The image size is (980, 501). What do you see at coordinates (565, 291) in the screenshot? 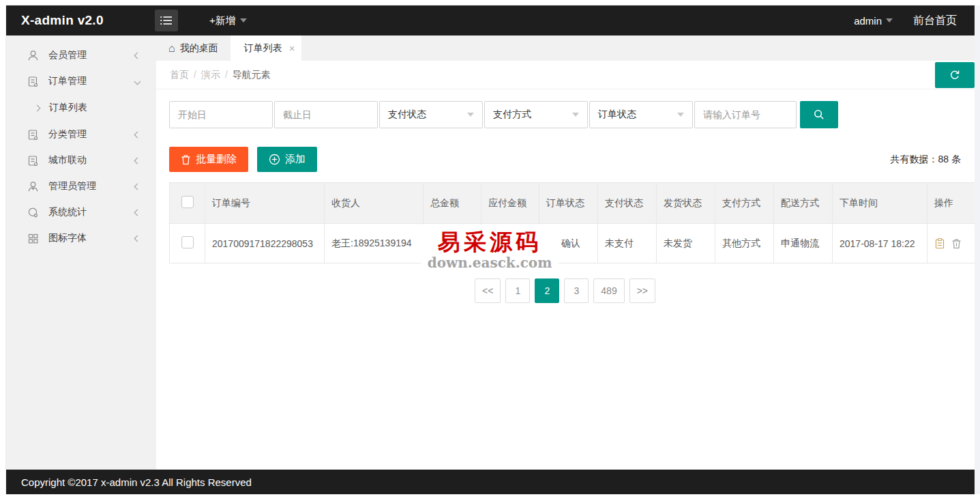
I see `pagination: << 1 2 3 489 >>` at bounding box center [565, 291].